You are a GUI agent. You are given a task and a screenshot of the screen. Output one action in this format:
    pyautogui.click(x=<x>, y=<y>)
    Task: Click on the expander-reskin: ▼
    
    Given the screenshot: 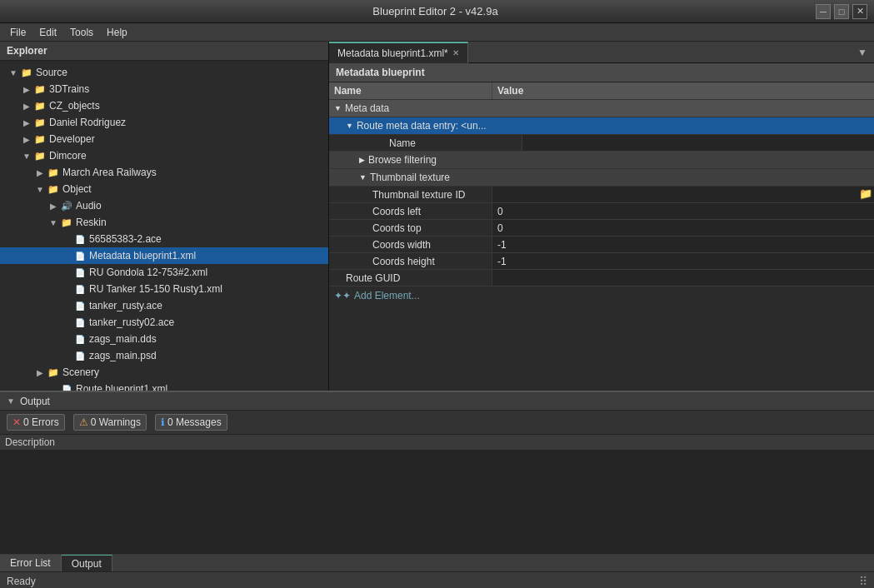 What is the action you would take?
    pyautogui.click(x=53, y=223)
    